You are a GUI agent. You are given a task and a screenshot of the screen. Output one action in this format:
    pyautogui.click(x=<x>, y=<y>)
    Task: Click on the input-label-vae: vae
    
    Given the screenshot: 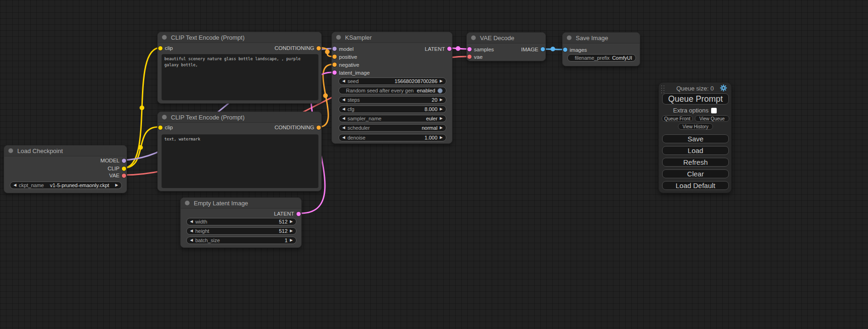 What is the action you would take?
    pyautogui.click(x=478, y=57)
    